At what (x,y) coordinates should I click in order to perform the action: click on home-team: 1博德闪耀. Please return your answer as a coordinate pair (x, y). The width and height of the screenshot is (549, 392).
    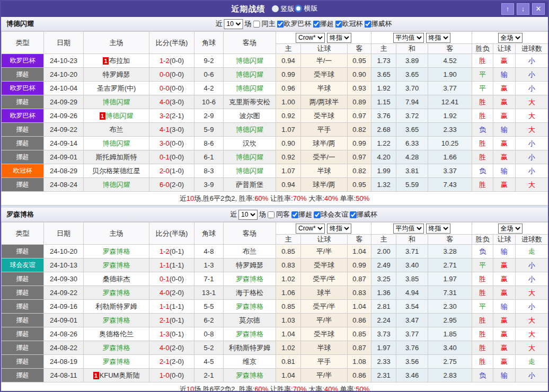
    Looking at the image, I should click on (117, 116).